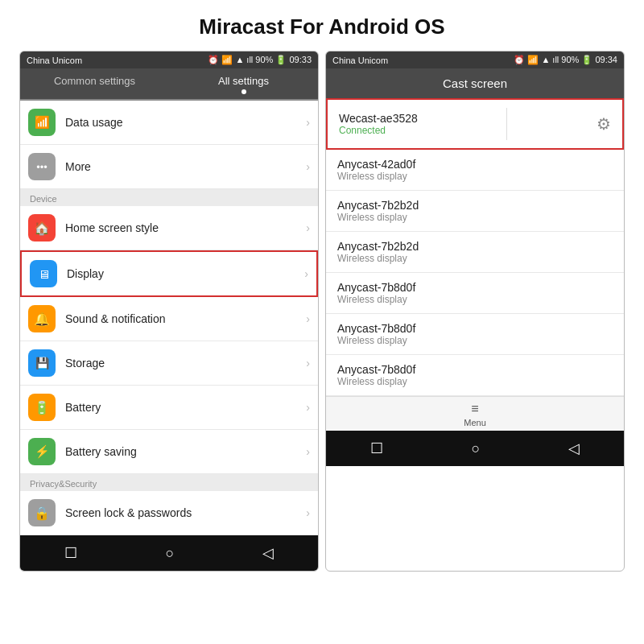  I want to click on anycast7b8b-name: Anycast-7b8d0f, so click(377, 328).